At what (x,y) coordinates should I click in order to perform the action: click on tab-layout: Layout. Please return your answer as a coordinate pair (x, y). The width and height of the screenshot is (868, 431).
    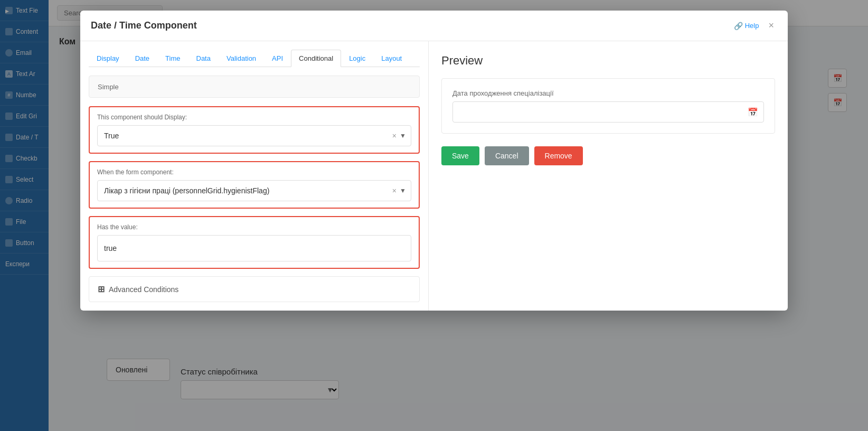
    Looking at the image, I should click on (392, 58).